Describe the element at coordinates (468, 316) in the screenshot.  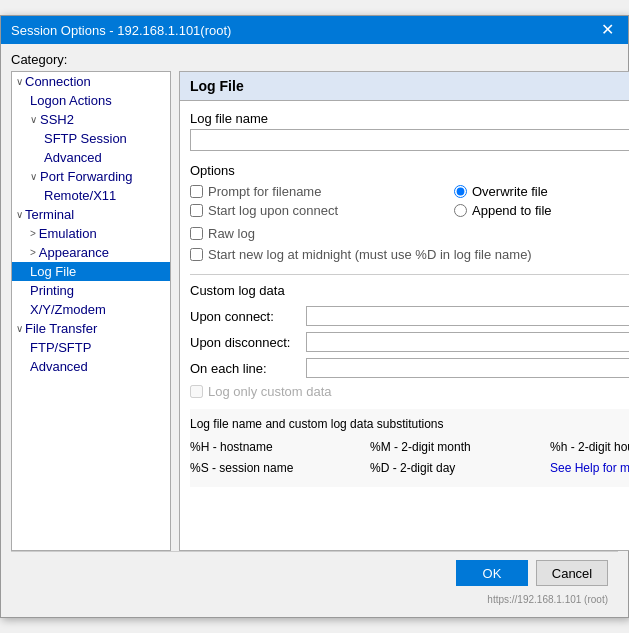
I see `upon-connect-input` at that location.